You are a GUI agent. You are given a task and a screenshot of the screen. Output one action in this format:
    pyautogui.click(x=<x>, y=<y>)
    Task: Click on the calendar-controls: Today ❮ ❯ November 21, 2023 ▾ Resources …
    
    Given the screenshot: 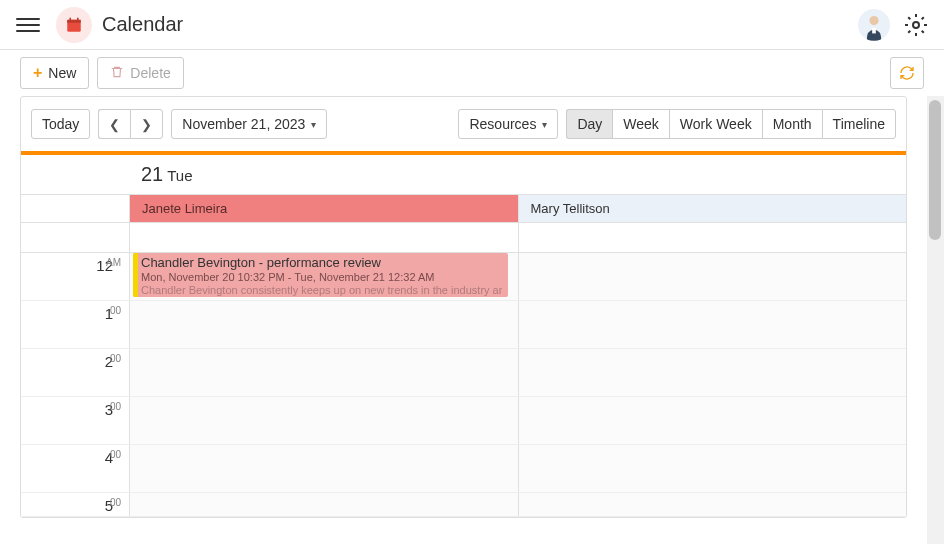 What is the action you would take?
    pyautogui.click(x=464, y=124)
    